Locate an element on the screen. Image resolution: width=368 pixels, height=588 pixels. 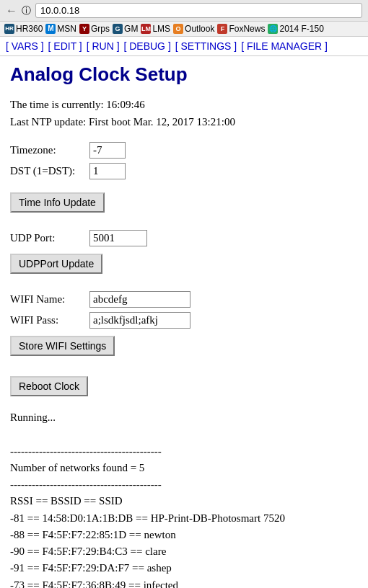
nav-debug: [ DEBUG ] is located at coordinates (147, 46).